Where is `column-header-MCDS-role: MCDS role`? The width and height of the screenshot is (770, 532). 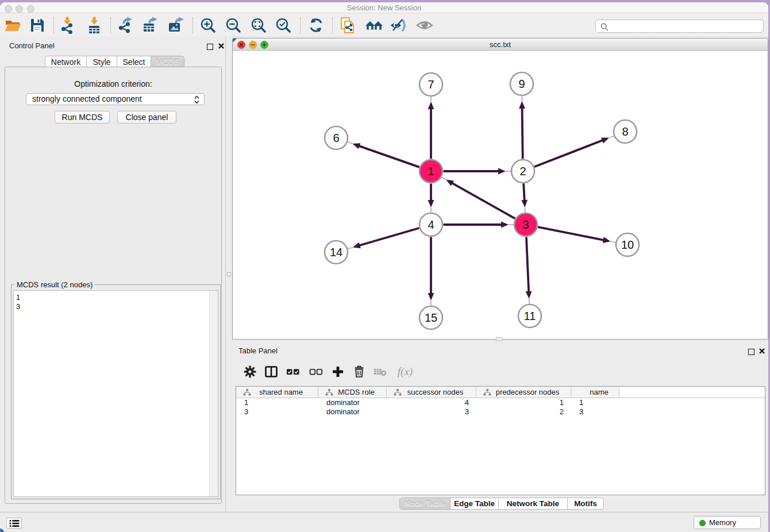
column-header-MCDS-role: MCDS role is located at coordinates (353, 392).